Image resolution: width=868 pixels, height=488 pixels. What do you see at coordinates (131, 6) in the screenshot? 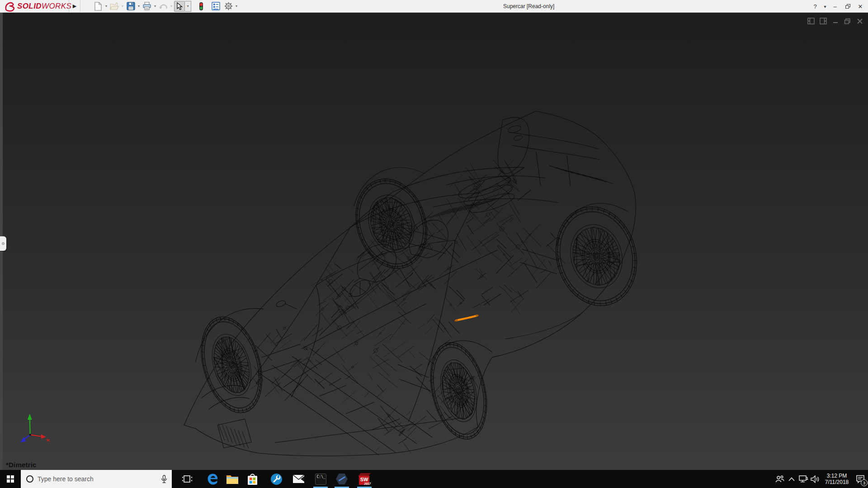
I see `save-floppy-icon` at bounding box center [131, 6].